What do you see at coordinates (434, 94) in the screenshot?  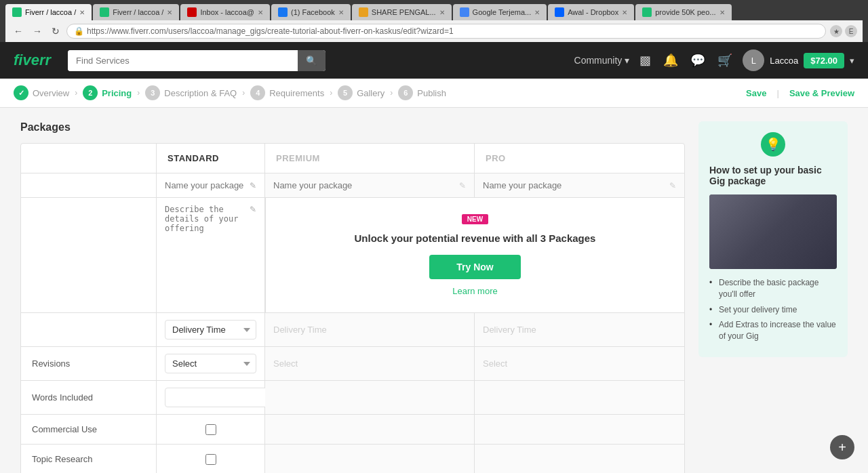 I see `breadcrumb-bar: ✓ Overview › 2 Pricing › 3 Description &…` at bounding box center [434, 94].